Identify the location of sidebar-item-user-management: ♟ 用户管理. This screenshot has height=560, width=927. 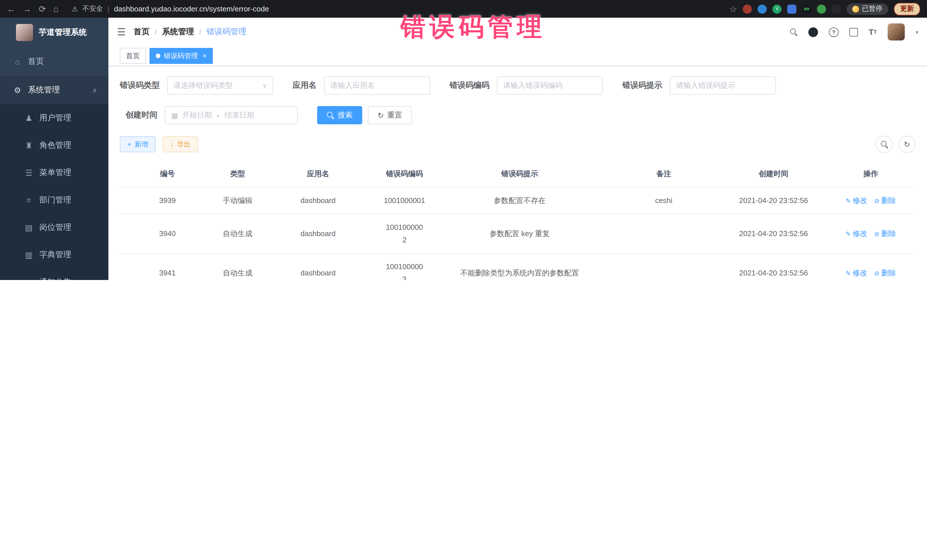
(54, 118).